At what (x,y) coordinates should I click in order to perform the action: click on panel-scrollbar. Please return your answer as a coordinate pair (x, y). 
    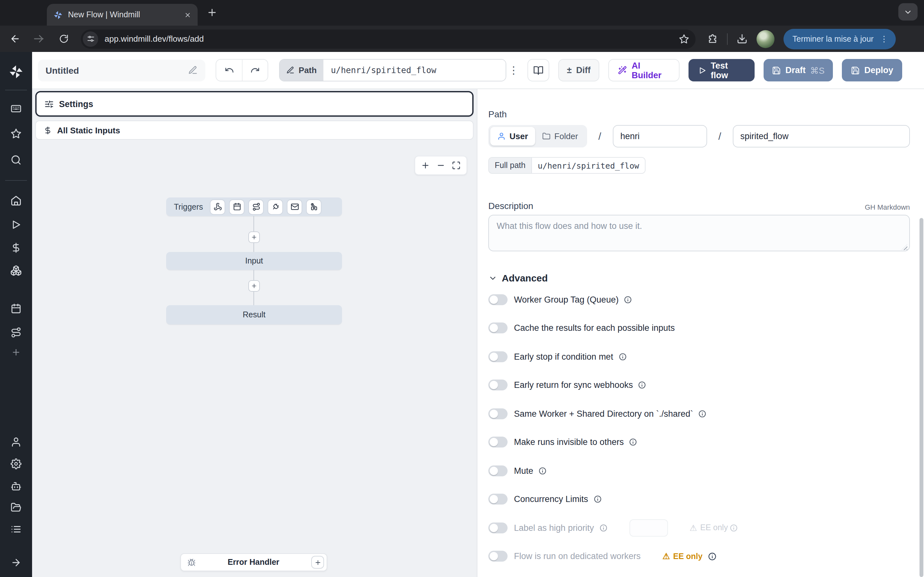
    Looking at the image, I should click on (921, 398).